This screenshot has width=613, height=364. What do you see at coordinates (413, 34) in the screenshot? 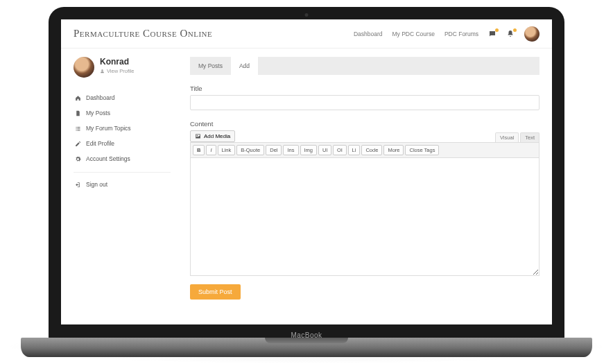
I see `nav-my-course: My PDC Course` at bounding box center [413, 34].